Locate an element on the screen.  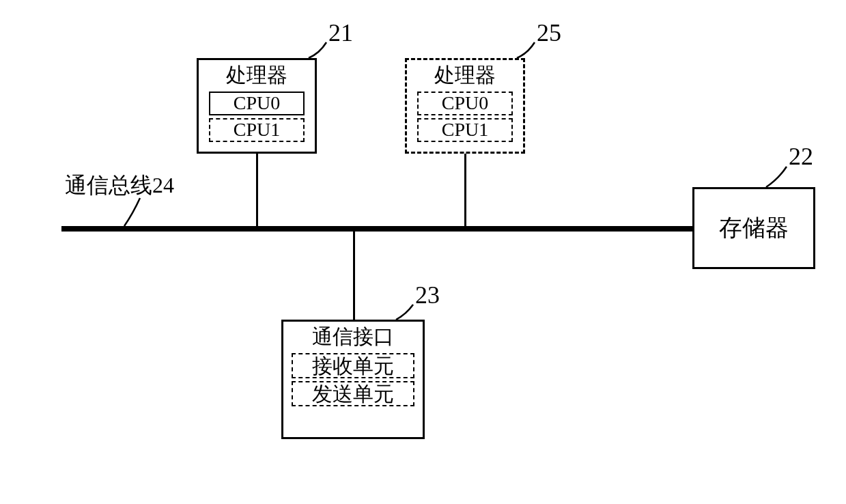
communication-bus-line is located at coordinates (377, 229).